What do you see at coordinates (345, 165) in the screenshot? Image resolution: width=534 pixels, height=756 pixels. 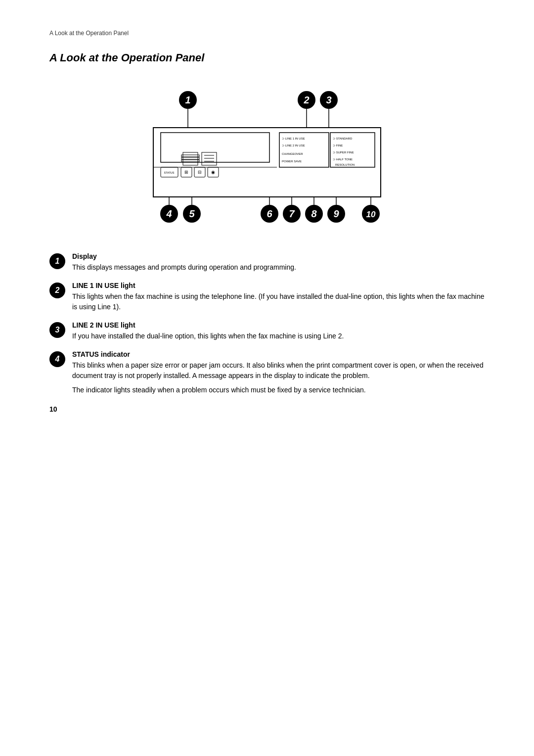 I see `svg-text: RESOLUTION` at bounding box center [345, 165].